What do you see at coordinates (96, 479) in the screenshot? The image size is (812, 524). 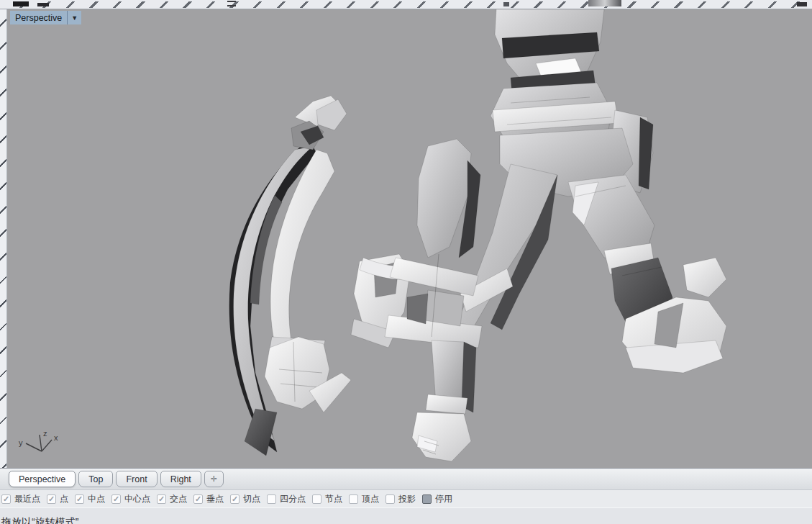 I see `tab-top: Top` at bounding box center [96, 479].